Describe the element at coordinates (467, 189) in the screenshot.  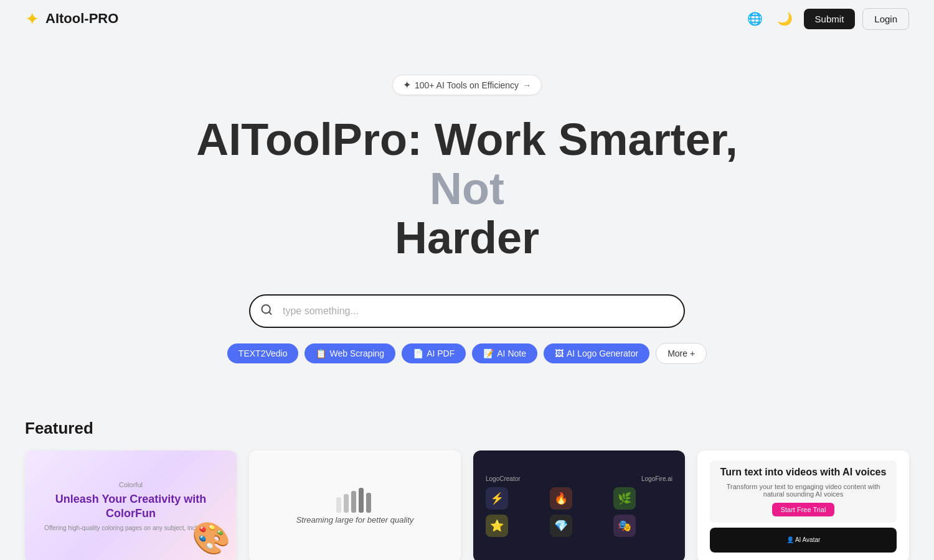
I see `hero-title-part2: Not` at that location.